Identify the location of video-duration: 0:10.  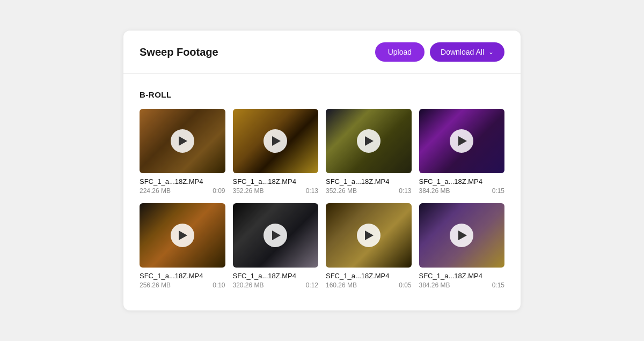
(219, 285).